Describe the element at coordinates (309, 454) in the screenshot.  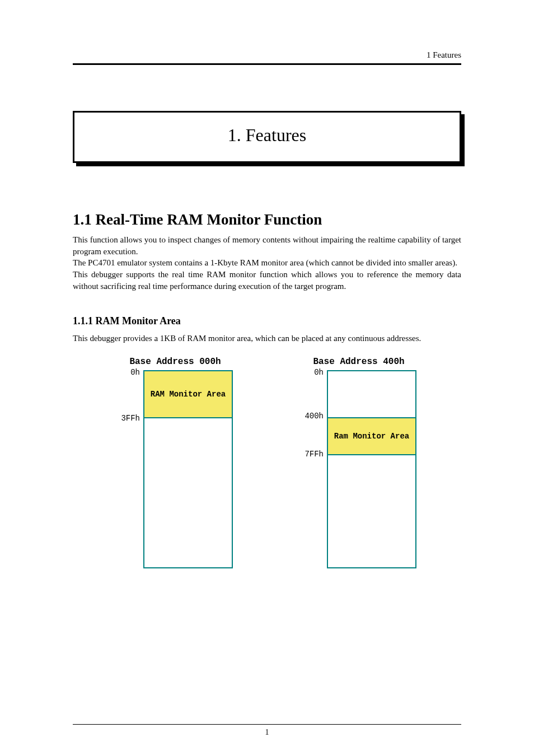
I see `addr-label: 7FFh` at that location.